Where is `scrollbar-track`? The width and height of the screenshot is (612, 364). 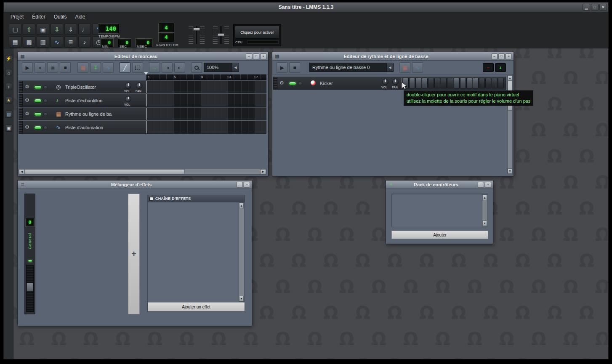 scrollbar-track is located at coordinates (142, 172).